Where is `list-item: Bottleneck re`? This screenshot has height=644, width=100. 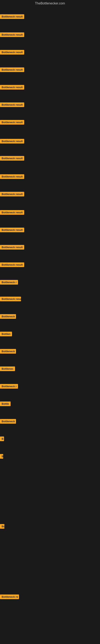 list-item: Bottleneck re is located at coordinates (9, 597).